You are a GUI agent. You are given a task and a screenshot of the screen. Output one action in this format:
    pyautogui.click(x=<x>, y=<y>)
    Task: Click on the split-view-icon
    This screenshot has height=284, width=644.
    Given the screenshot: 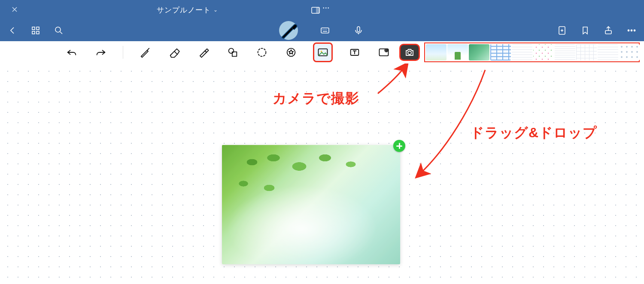 What is the action you would take?
    pyautogui.click(x=316, y=10)
    